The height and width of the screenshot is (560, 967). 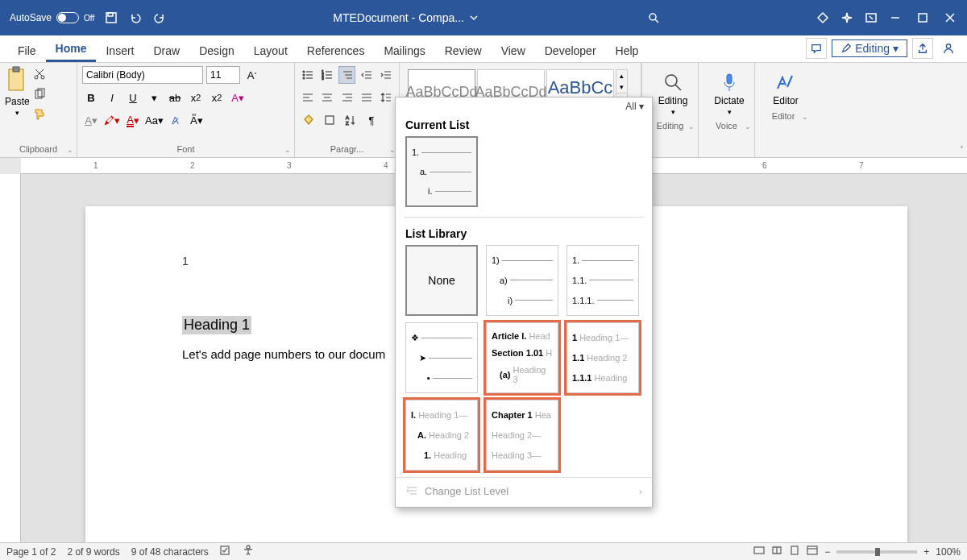 I want to click on maximize-button, so click(x=923, y=18).